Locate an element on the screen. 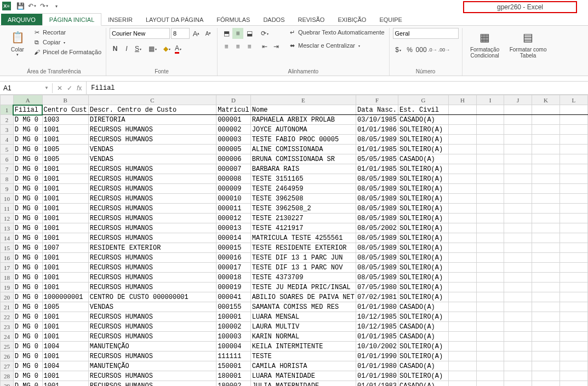  cell-A14: D MG 0 is located at coordinates (27, 238).